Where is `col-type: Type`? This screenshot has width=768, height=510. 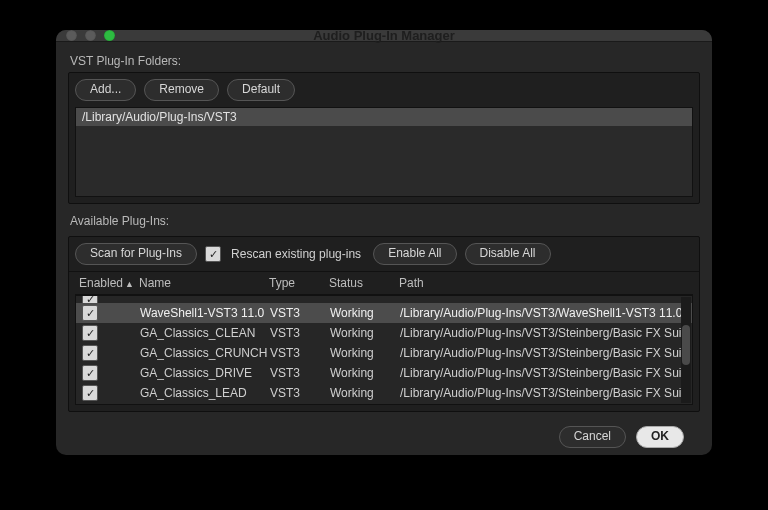
col-type: Type is located at coordinates (299, 283).